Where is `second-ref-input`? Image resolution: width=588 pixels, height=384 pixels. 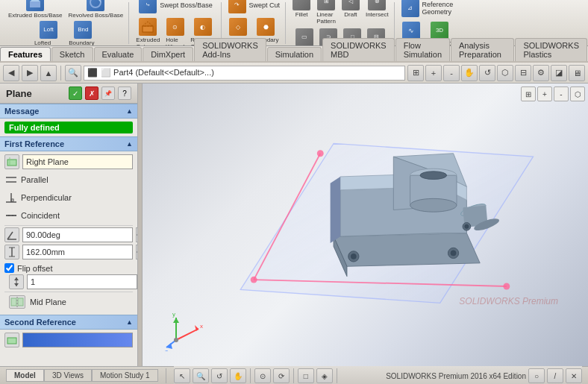 second-ref-input is located at coordinates (78, 340).